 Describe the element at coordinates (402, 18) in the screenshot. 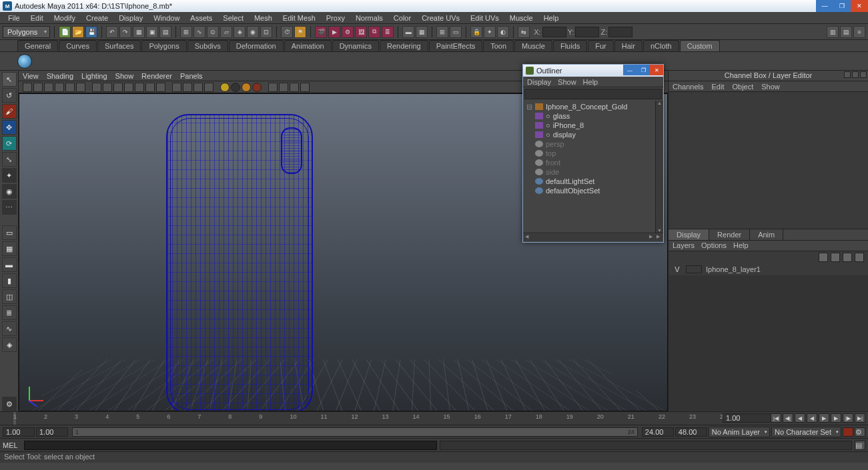

I see `menu-color: Color` at that location.